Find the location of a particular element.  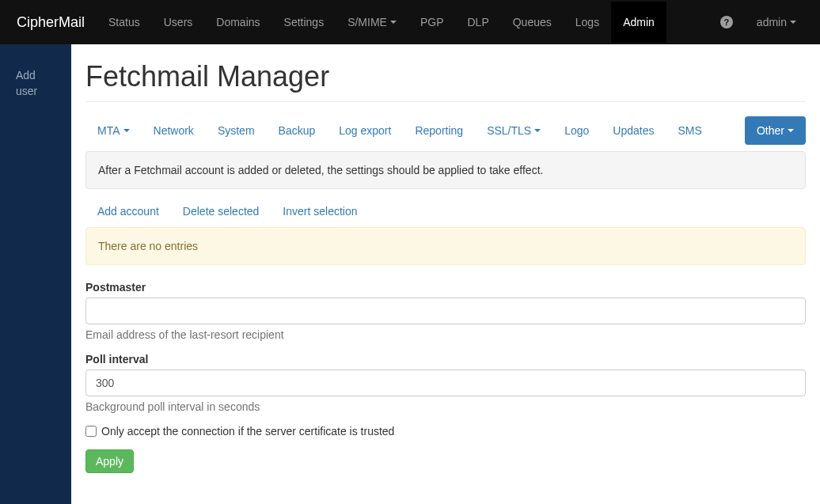

tab-mta: MTA is located at coordinates (114, 131).